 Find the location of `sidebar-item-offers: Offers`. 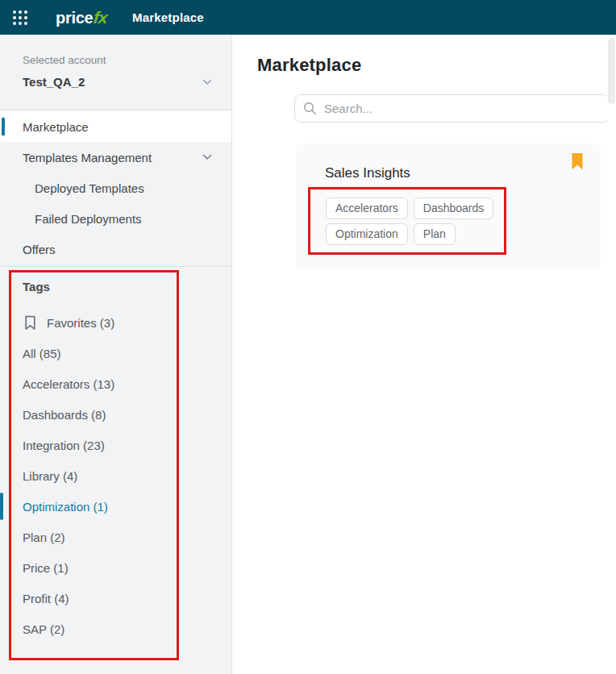

sidebar-item-offers: Offers is located at coordinates (116, 249).